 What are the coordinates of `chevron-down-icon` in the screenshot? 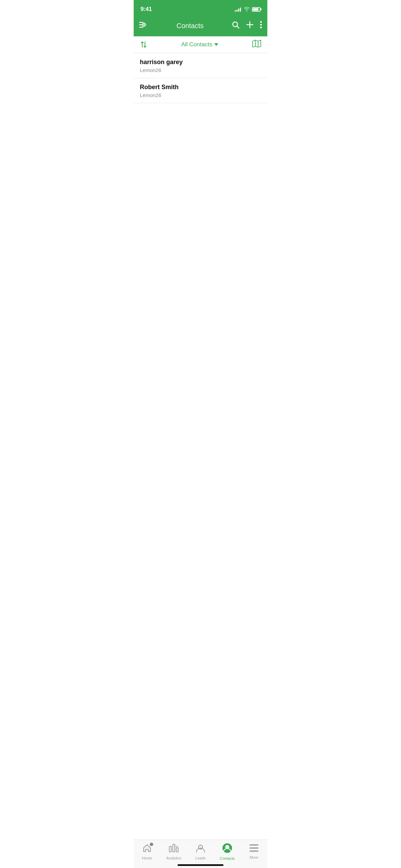 It's located at (216, 45).